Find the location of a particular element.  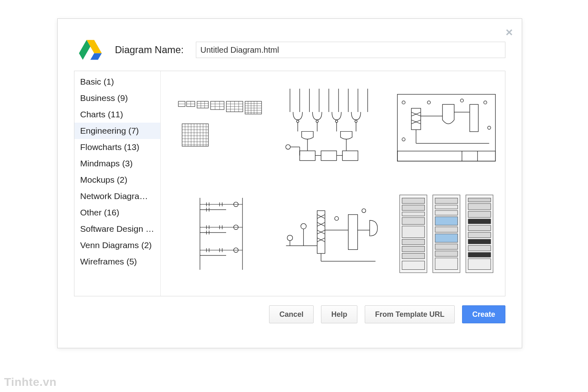

close-icon: × is located at coordinates (509, 32).